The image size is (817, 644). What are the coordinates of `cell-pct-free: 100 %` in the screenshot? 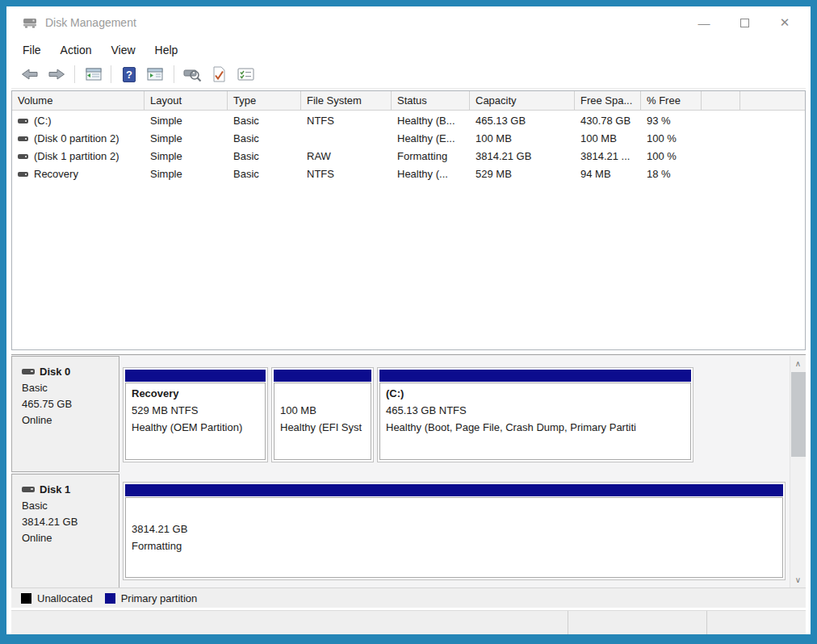 It's located at (672, 157).